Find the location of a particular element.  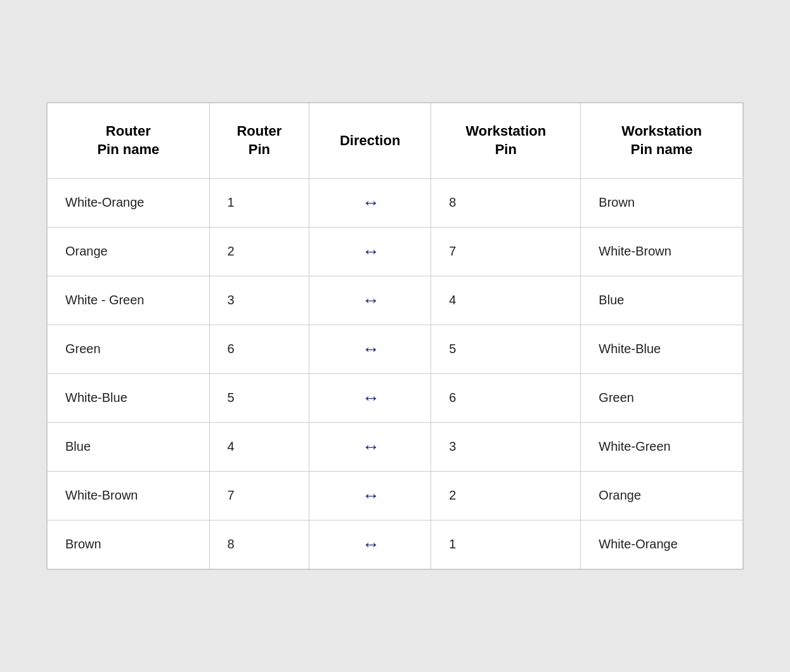

router-pin-name-cell: White - Green is located at coordinates (129, 300).